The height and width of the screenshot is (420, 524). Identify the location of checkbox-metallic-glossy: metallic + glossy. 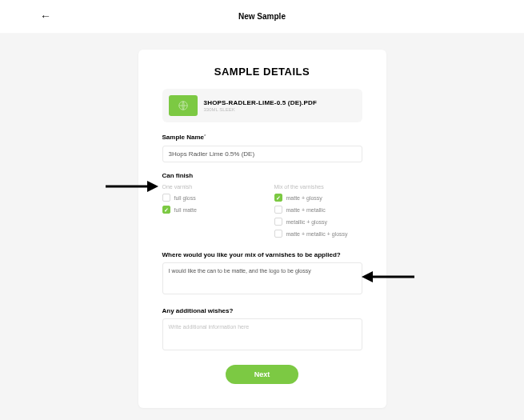
(318, 222).